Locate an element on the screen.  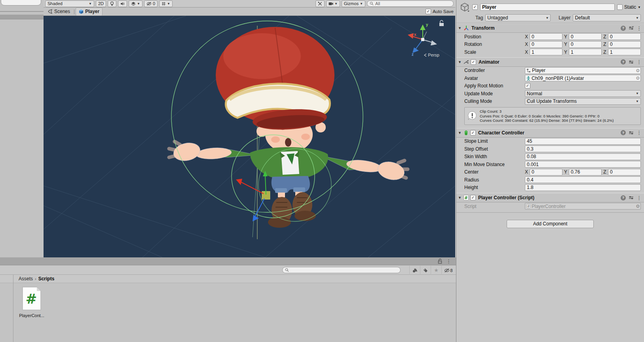
script-row: Script # PlayerController ⊙ is located at coordinates (550, 206).